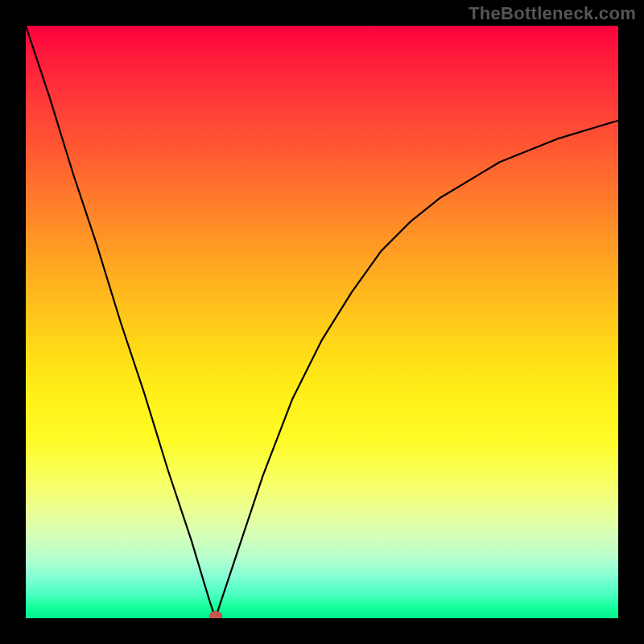  I want to click on minimum-marker, so click(216, 615).